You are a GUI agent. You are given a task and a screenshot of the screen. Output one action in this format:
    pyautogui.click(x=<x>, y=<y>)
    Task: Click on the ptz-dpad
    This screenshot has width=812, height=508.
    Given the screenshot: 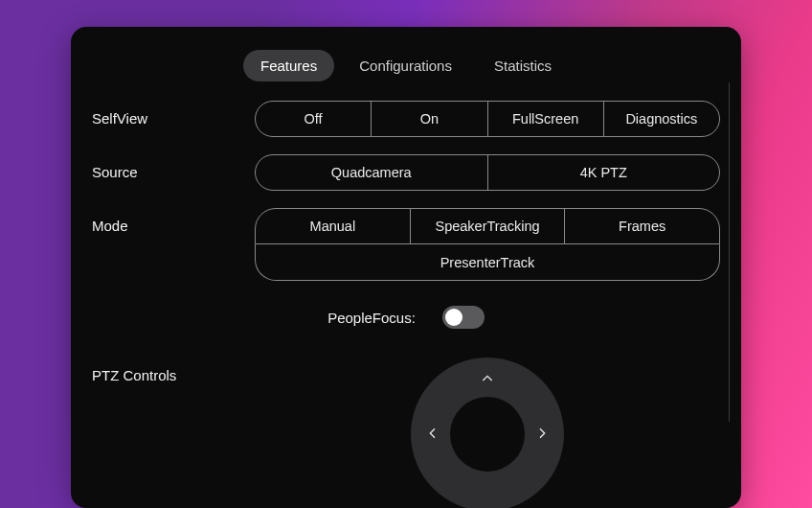 What is the action you would take?
    pyautogui.click(x=487, y=433)
    